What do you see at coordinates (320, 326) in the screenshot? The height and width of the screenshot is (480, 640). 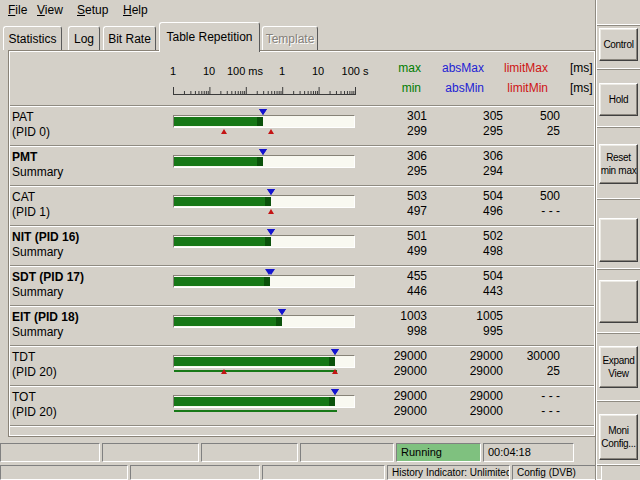 I see `table-row: EIT (PID 18)Summary10031005998995` at bounding box center [320, 326].